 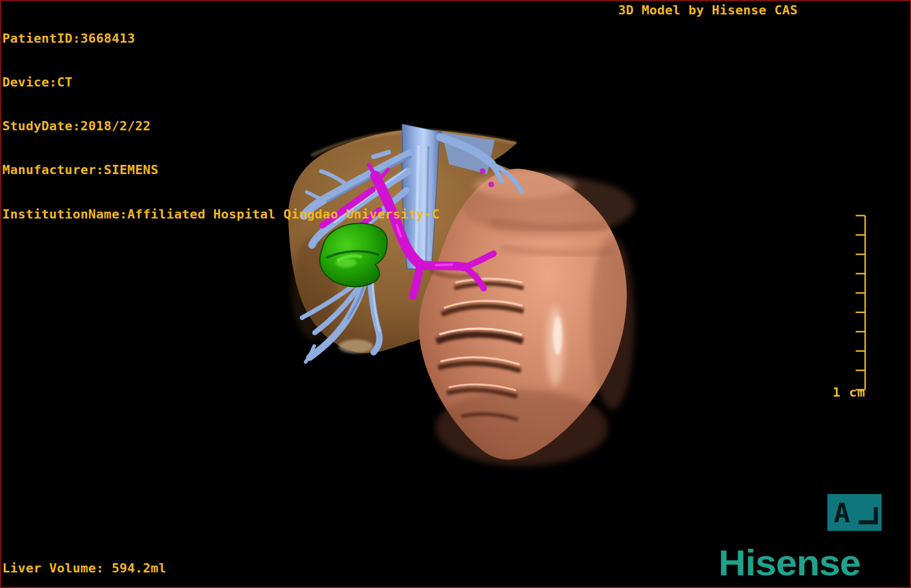 What do you see at coordinates (221, 82) in the screenshot?
I see `device-line: Device:CT` at bounding box center [221, 82].